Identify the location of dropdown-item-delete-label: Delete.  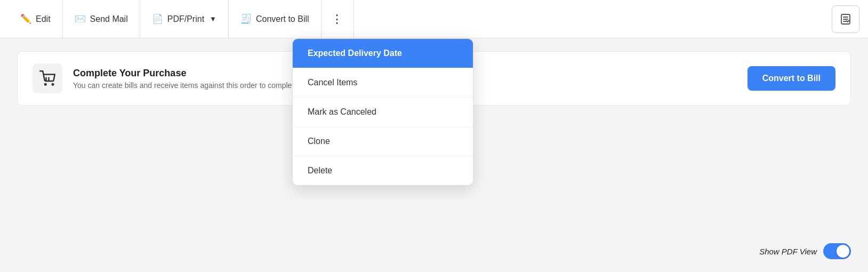
(320, 171).